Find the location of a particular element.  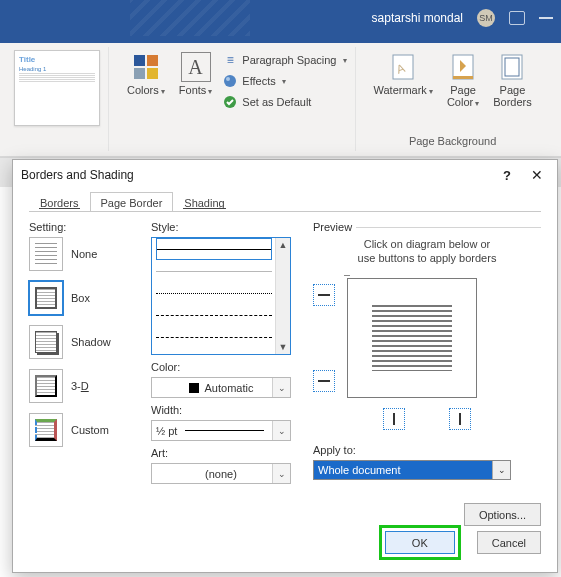

preview-hint-line2: use buttons to apply borders is located at coordinates (428, 258).